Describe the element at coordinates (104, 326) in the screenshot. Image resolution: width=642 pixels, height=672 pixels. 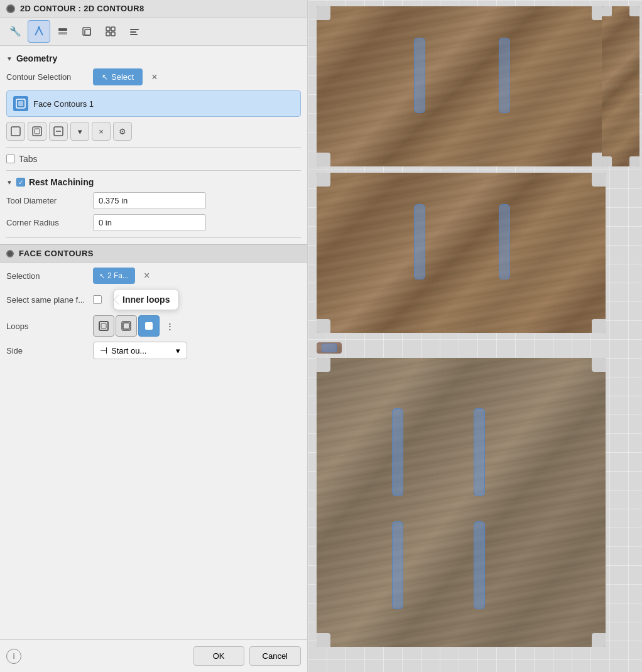
I see `outer-loops-button` at that location.